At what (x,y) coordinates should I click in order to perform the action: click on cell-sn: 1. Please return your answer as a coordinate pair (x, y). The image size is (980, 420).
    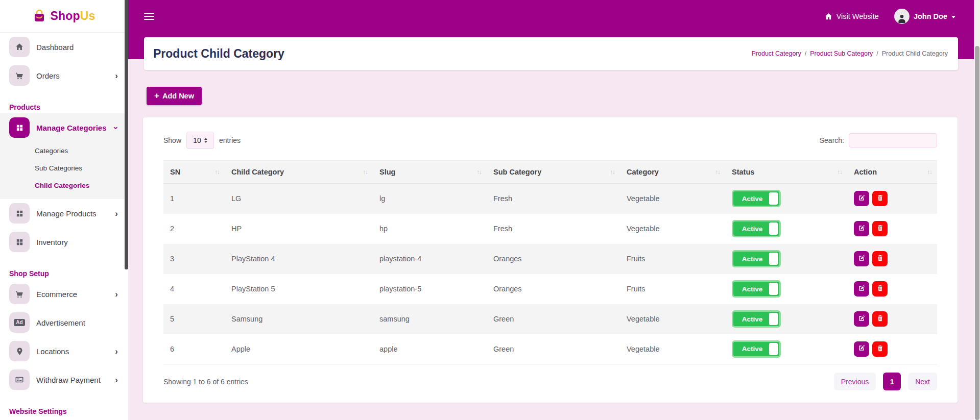
    Looking at the image, I should click on (194, 199).